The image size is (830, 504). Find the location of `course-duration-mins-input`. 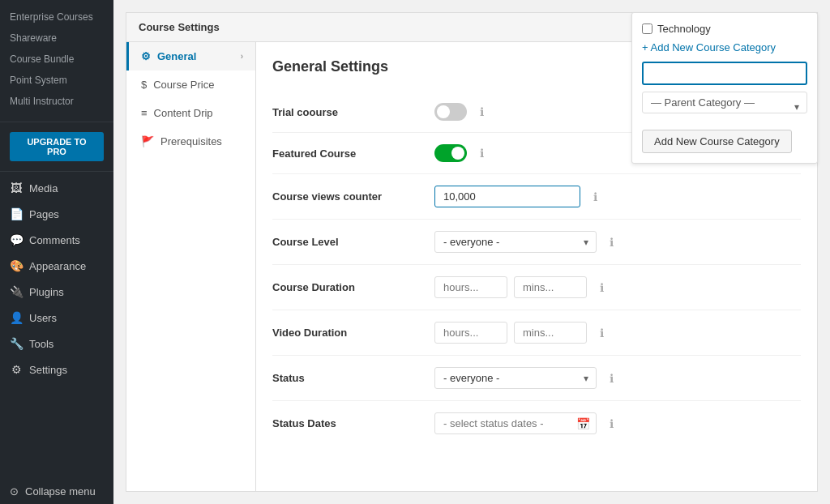

course-duration-mins-input is located at coordinates (550, 287).